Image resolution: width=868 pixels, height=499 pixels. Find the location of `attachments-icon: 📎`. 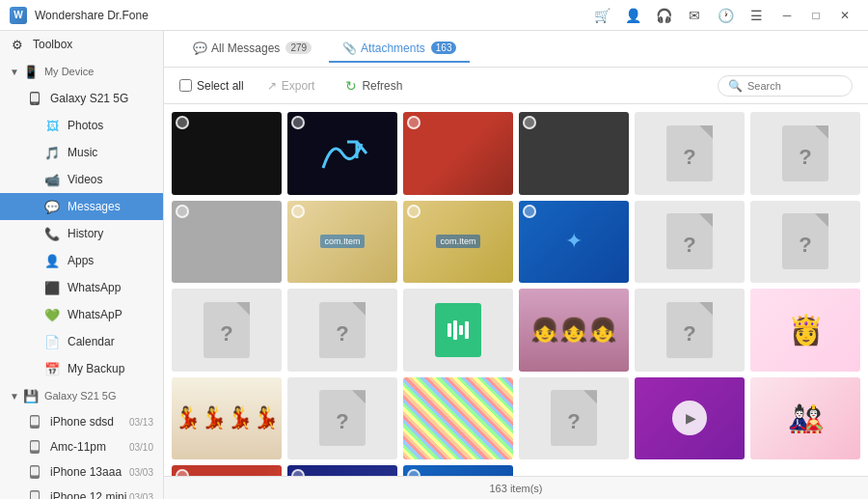

attachments-icon: 📎 is located at coordinates (349, 48).